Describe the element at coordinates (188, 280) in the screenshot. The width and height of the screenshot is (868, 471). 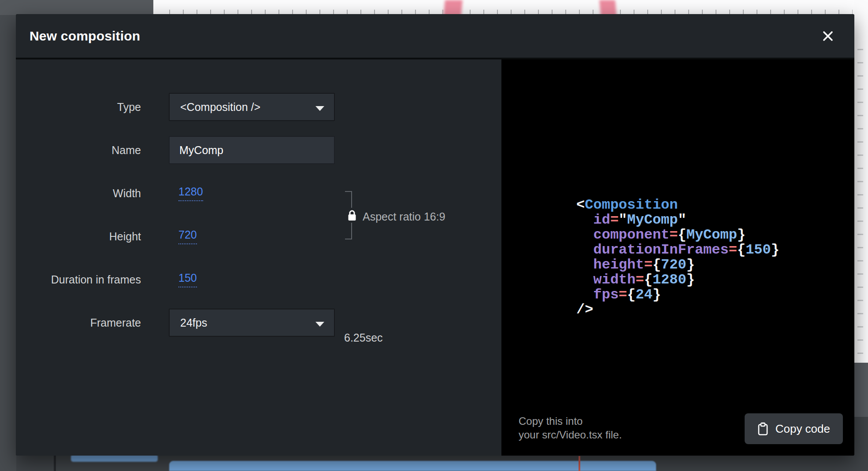
I see `duration-value: 150` at that location.